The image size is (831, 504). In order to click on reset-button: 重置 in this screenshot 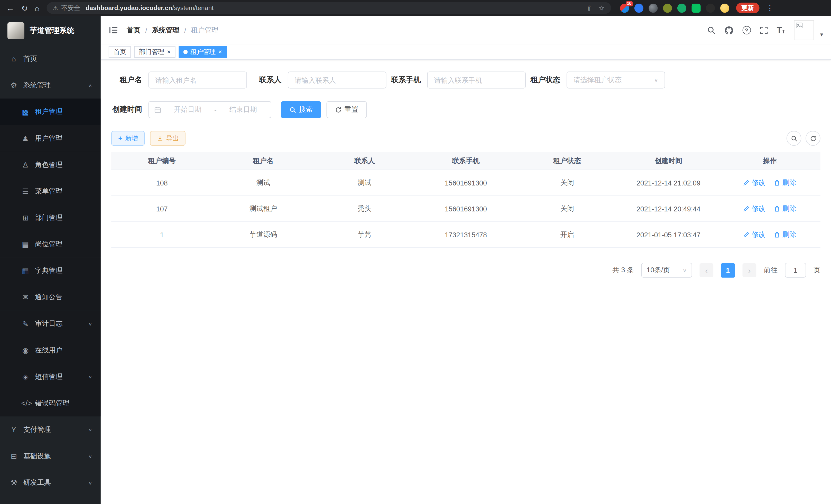, I will do `click(347, 110)`.